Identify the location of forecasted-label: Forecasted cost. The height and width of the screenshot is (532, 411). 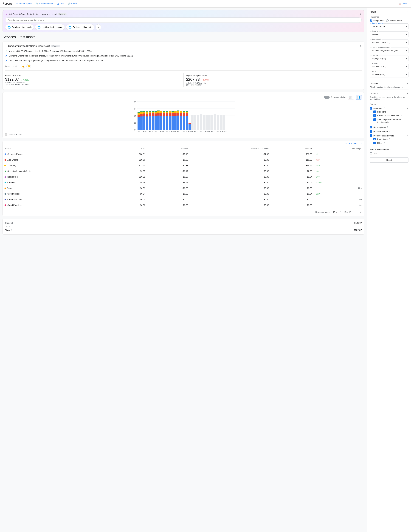
(15, 134).